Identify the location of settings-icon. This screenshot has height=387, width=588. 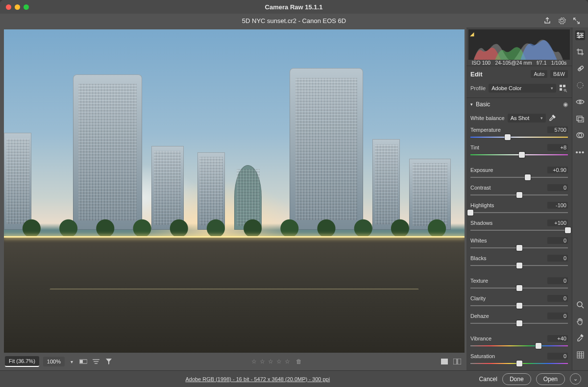
(562, 21).